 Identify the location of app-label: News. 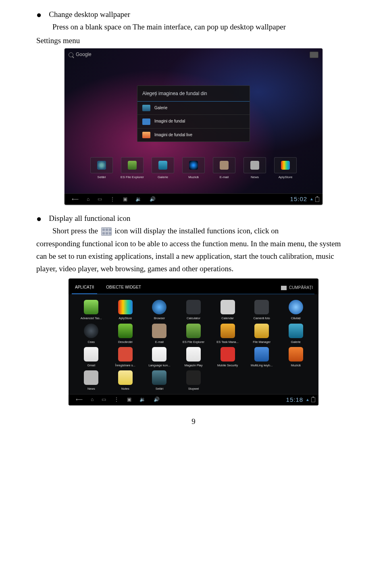
(91, 389).